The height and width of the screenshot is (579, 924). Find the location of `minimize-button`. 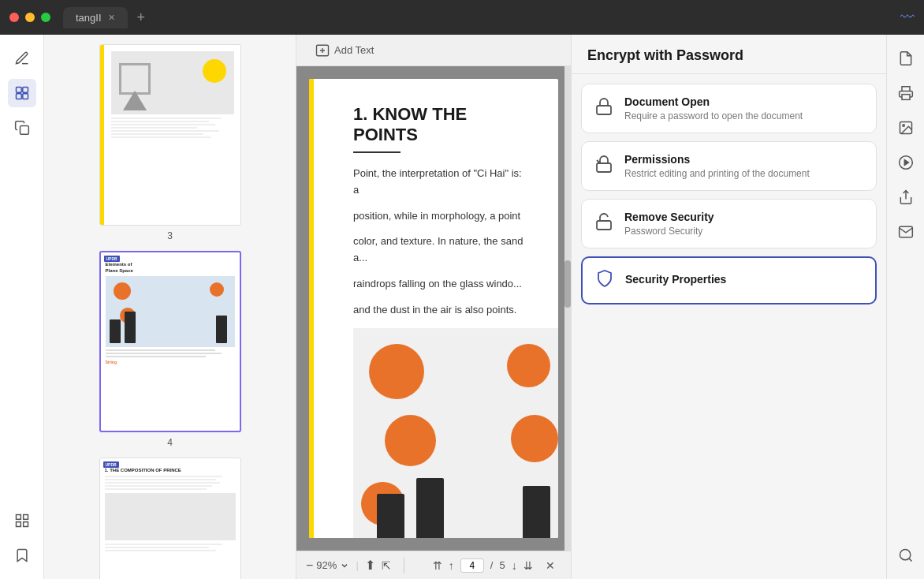

minimize-button is located at coordinates (30, 17).